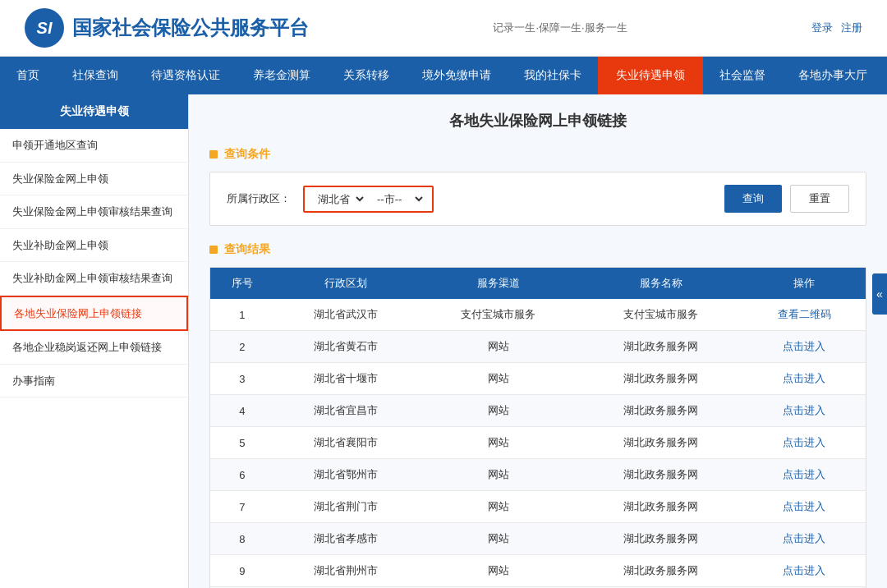 The height and width of the screenshot is (588, 887). What do you see at coordinates (28, 76) in the screenshot?
I see `nav-home: 首页` at bounding box center [28, 76].